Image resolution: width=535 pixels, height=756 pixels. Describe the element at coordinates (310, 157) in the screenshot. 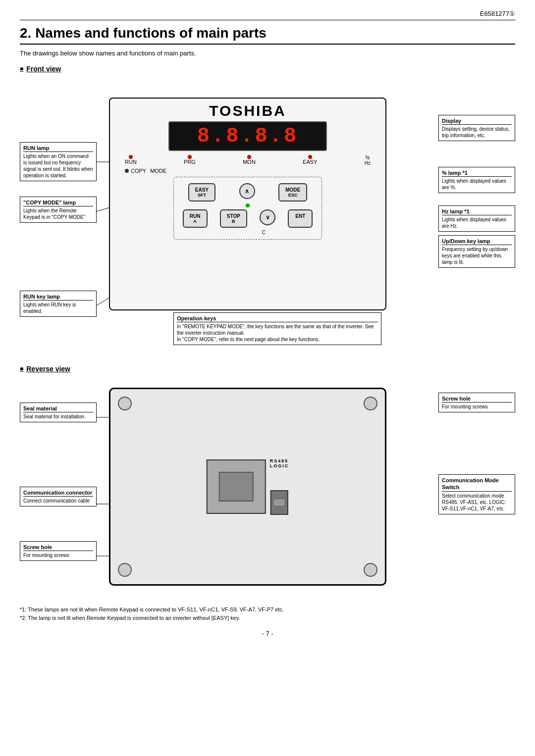

I see `easy-dot` at that location.